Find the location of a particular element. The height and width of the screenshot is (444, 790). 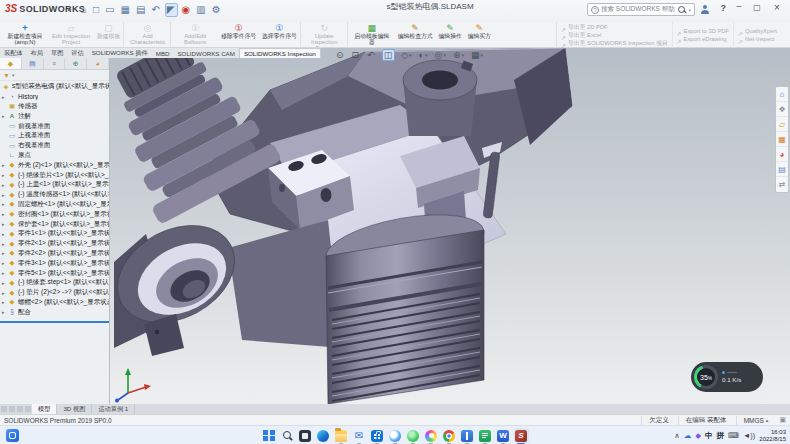

ribbon-button: 移除零件序号 is located at coordinates (238, 34).